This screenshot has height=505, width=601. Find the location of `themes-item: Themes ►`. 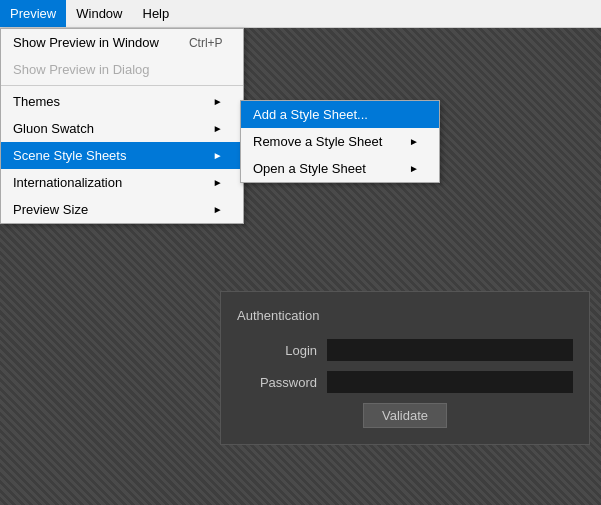

themes-item: Themes ► is located at coordinates (122, 102).